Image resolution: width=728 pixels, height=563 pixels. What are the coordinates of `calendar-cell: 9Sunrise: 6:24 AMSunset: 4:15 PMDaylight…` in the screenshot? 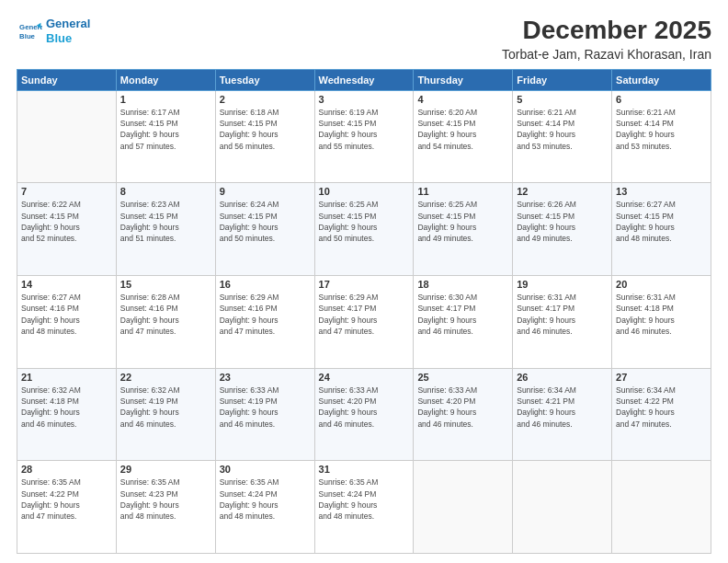 It's located at (265, 230).